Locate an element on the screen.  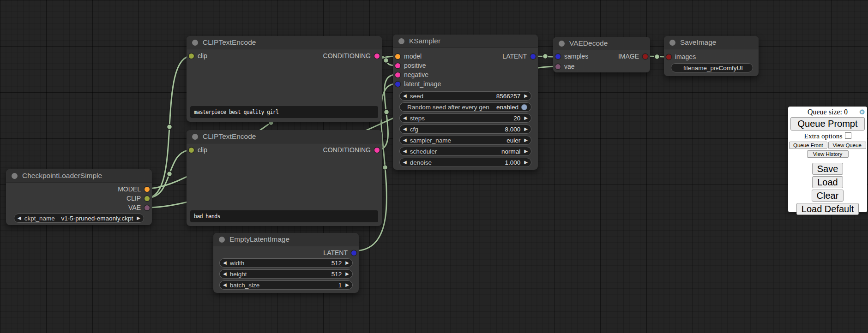
widget-width: ◀ width 512 ▶ is located at coordinates (286, 263).